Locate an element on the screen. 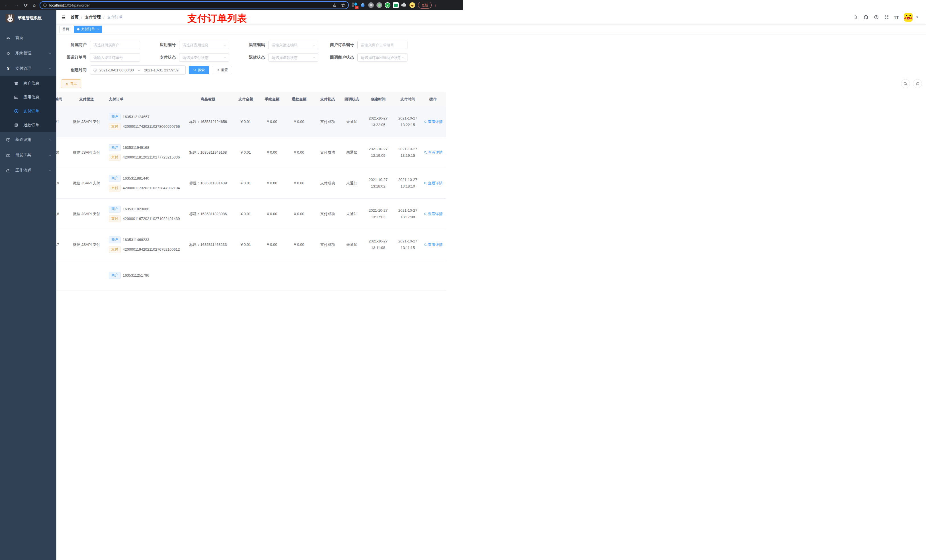 Image resolution: width=926 pixels, height=560 pixels. extension-puzzle-icon is located at coordinates (404, 5).